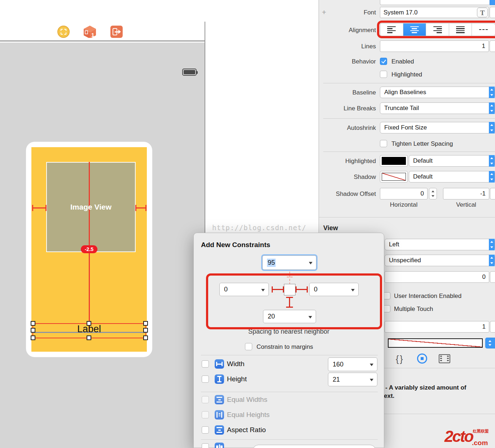 Image resolution: width=495 pixels, height=448 pixels. What do you see at coordinates (290, 290) in the screenshot?
I see `constraint-target-square` at bounding box center [290, 290].